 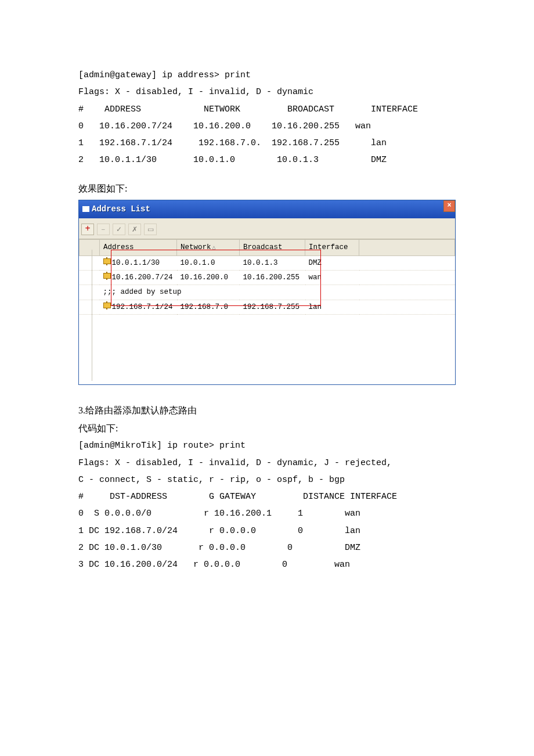 What do you see at coordinates (273, 247) in the screenshot?
I see `col-broadcast: Broadcast` at bounding box center [273, 247].